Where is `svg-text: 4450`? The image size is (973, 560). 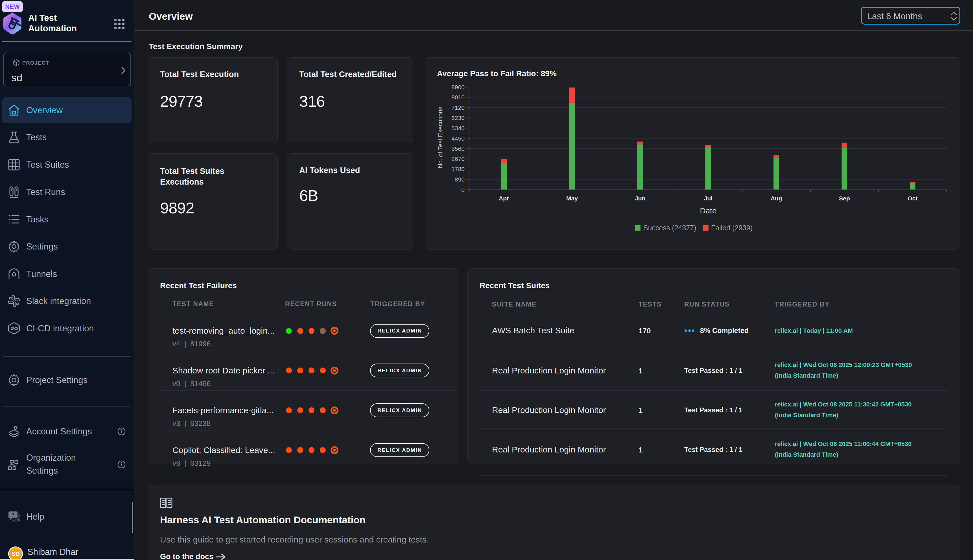
svg-text: 4450 is located at coordinates (458, 138).